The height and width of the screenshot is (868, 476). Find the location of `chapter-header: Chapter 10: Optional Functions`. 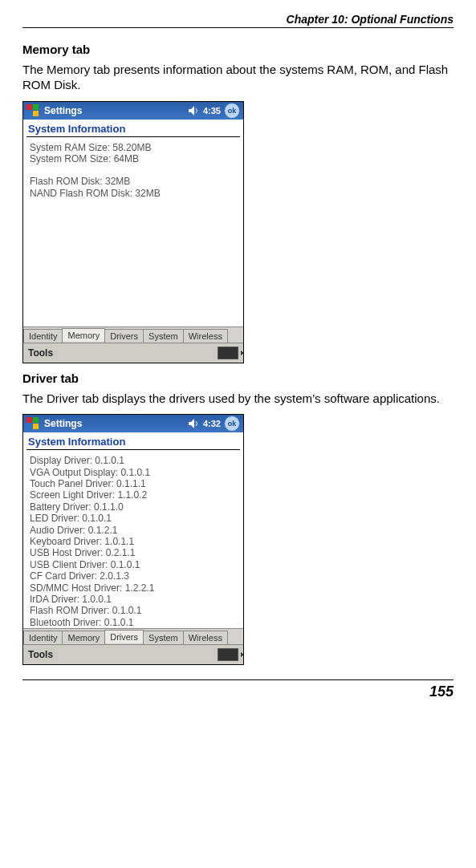

chapter-header: Chapter 10: Optional Functions is located at coordinates (238, 21).